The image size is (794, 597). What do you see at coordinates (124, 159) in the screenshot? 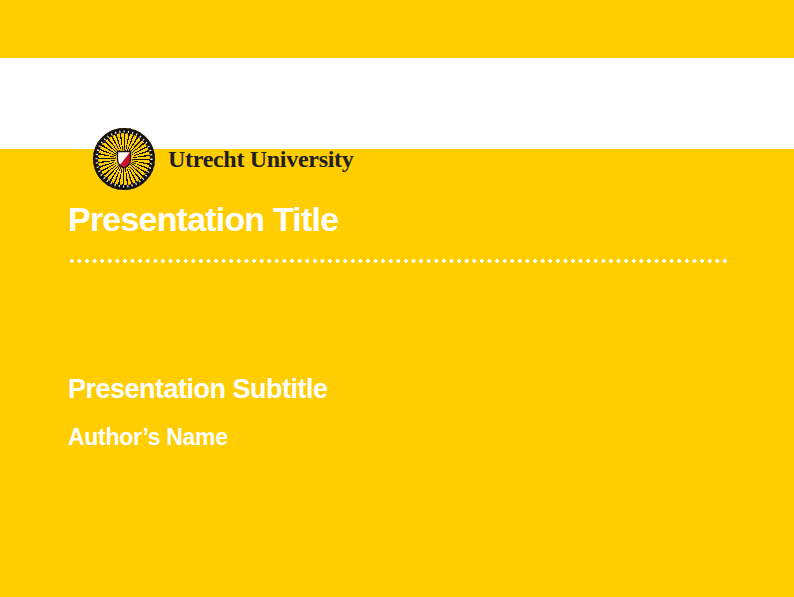
I see `seal-shield-and-rim-text` at bounding box center [124, 159].